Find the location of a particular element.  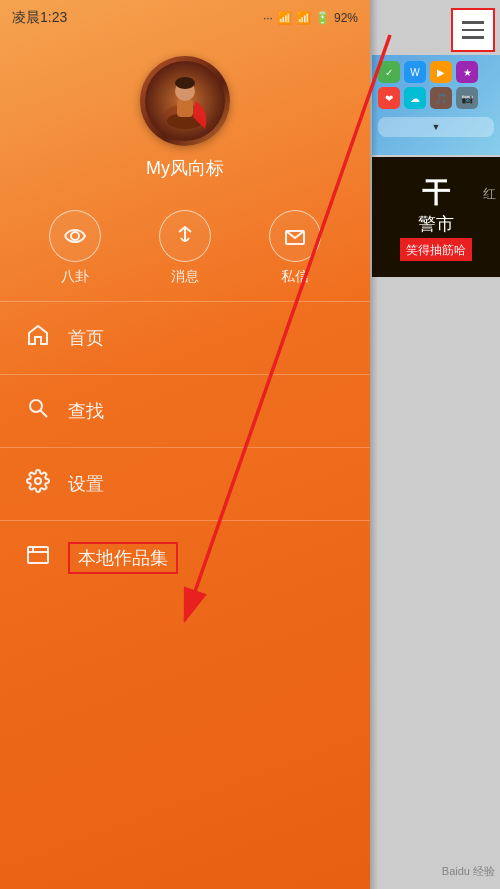

app-icon: 🎵 is located at coordinates (441, 98).